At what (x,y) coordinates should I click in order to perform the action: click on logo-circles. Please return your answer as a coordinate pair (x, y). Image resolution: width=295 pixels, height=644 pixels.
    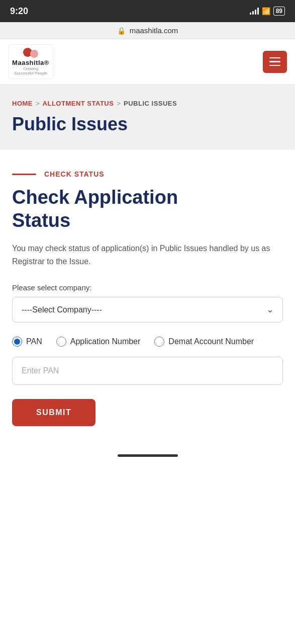
    Looking at the image, I should click on (31, 53).